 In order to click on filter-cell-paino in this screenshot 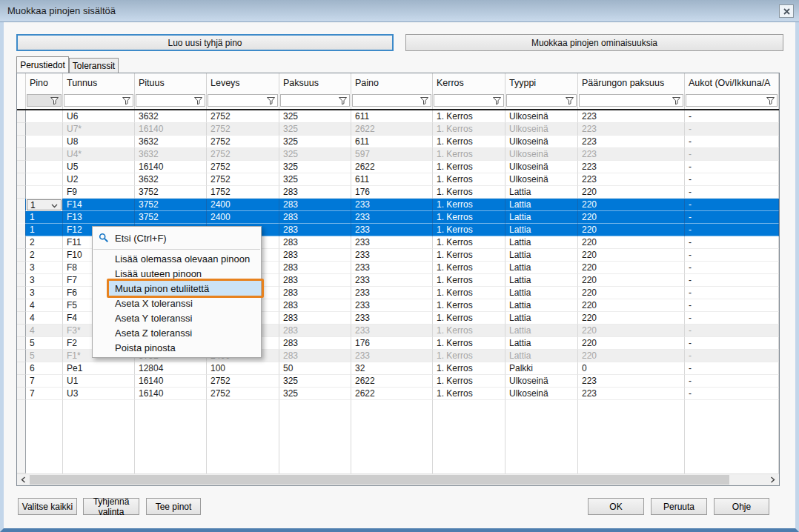, I will do `click(392, 101)`.